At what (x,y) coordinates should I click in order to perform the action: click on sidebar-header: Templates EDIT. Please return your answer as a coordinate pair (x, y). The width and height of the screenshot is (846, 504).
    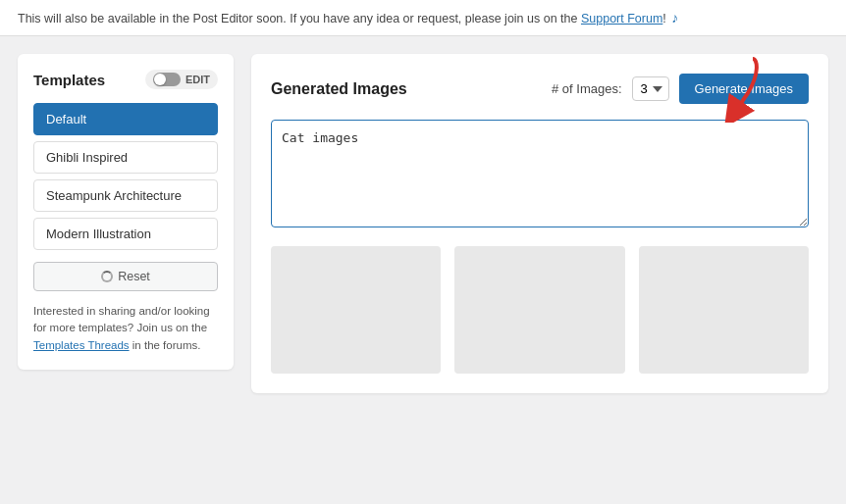
    Looking at the image, I should click on (126, 79).